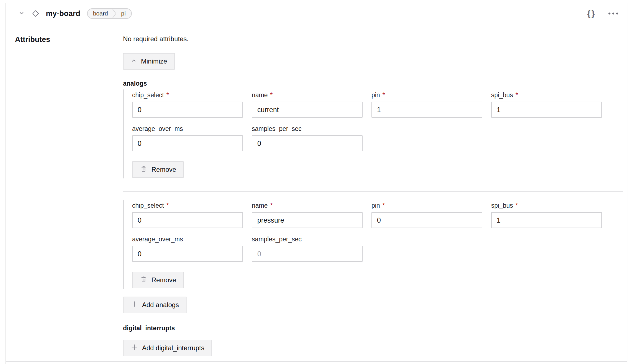 The width and height of the screenshot is (634, 364). What do you see at coordinates (373, 39) in the screenshot?
I see `required-attributes-note: No required attributes.` at bounding box center [373, 39].